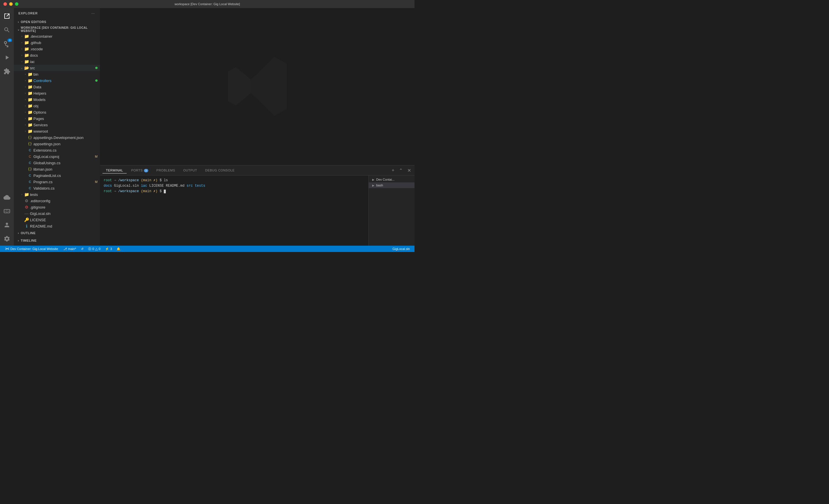  What do you see at coordinates (67, 138) in the screenshot?
I see `tree-item-label: appsettings.Development.json` at bounding box center [67, 138].